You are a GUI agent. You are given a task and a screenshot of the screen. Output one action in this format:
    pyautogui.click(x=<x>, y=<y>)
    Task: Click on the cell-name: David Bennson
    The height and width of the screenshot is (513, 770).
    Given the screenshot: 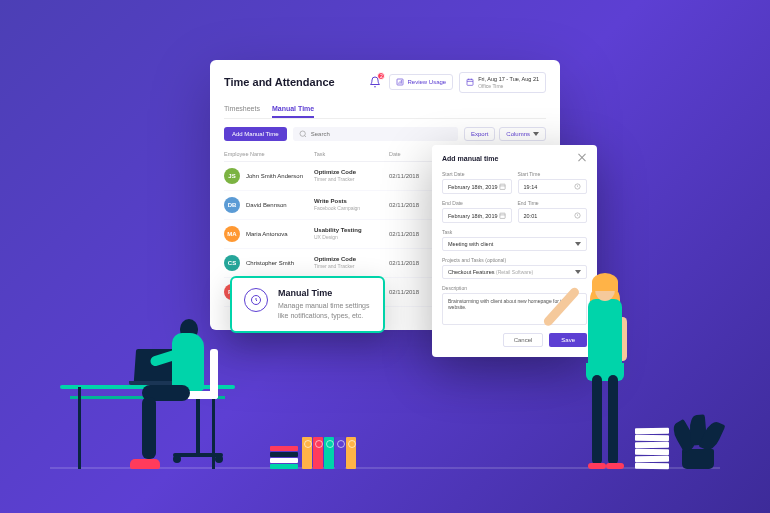 What is the action you would take?
    pyautogui.click(x=280, y=205)
    